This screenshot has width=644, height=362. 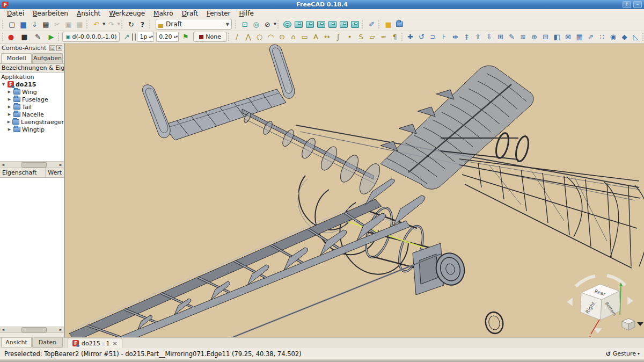 I want to click on line-color-swatch, so click(x=133, y=37).